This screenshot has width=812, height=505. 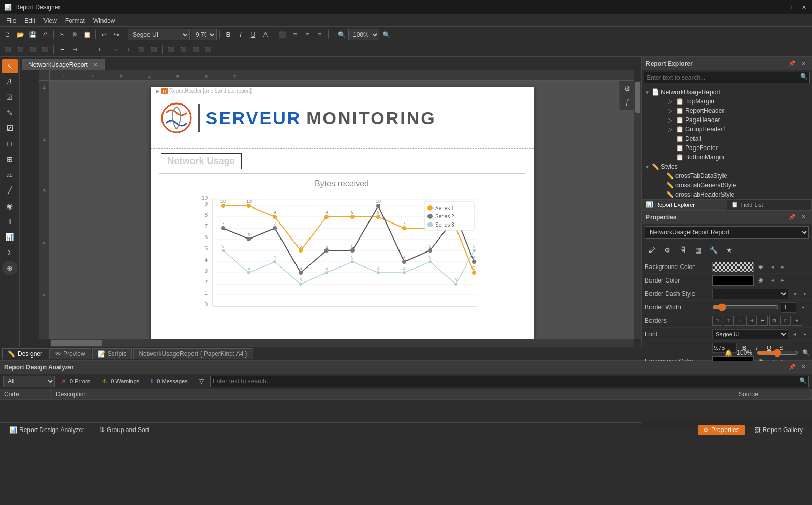 What do you see at coordinates (727, 78) in the screenshot?
I see `explorer-search-input` at bounding box center [727, 78].